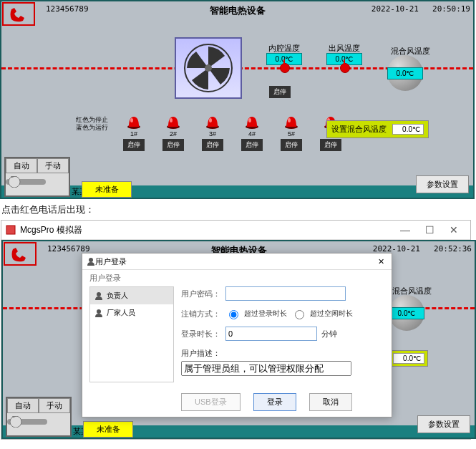 The image size is (476, 449). Describe the element at coordinates (345, 68) in the screenshot. I see `outlet-temp-knob-icon` at that location.